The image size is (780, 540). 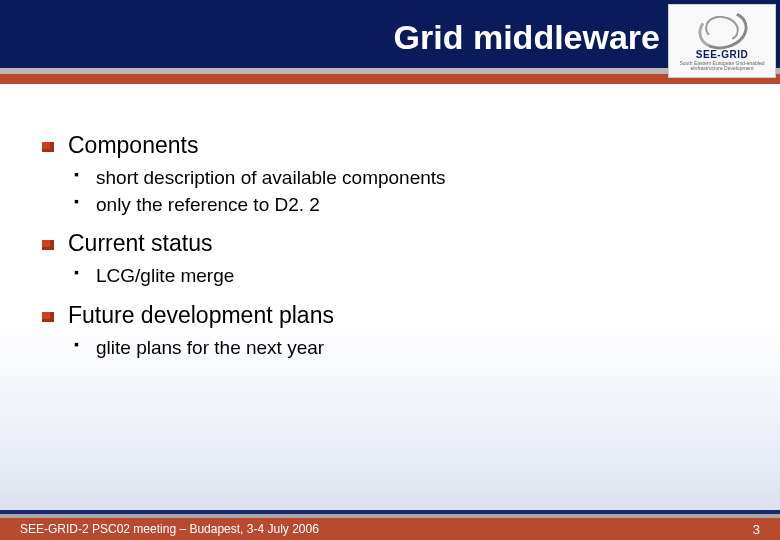 What do you see at coordinates (402, 244) in the screenshot?
I see `section-heading: Current status` at bounding box center [402, 244].